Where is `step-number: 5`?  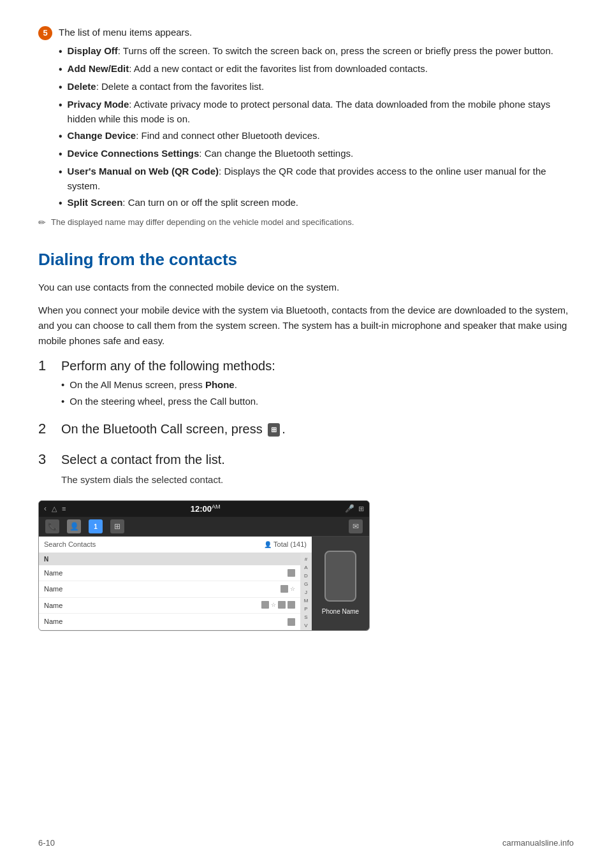 step-number: 5 is located at coordinates (45, 33).